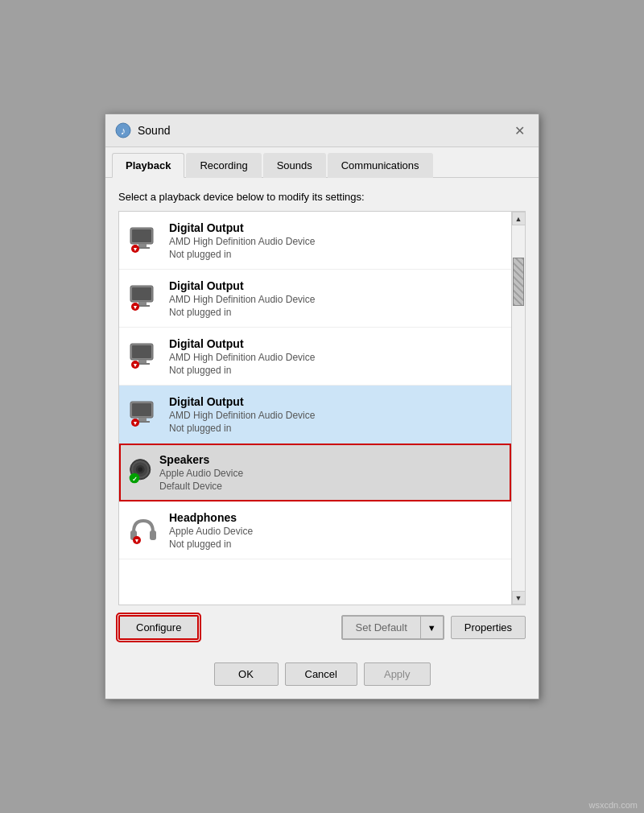 This screenshot has height=813, width=644. What do you see at coordinates (316, 299) in the screenshot?
I see `device-item-digital-output-2: ▼ Digital Output AMD High Definition Aud…` at bounding box center [316, 299].